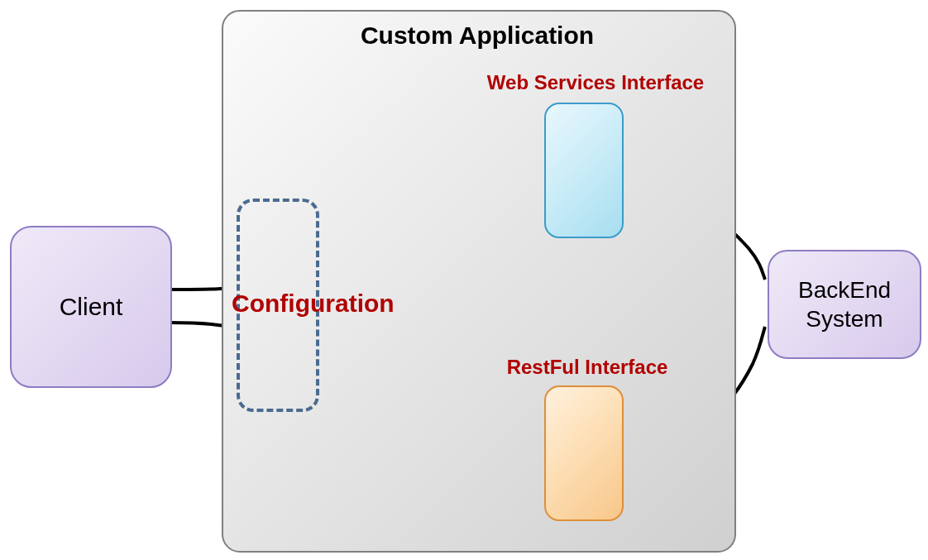 This screenshot has height=560, width=928. What do you see at coordinates (91, 307) in the screenshot?
I see `client-label: Client` at bounding box center [91, 307].